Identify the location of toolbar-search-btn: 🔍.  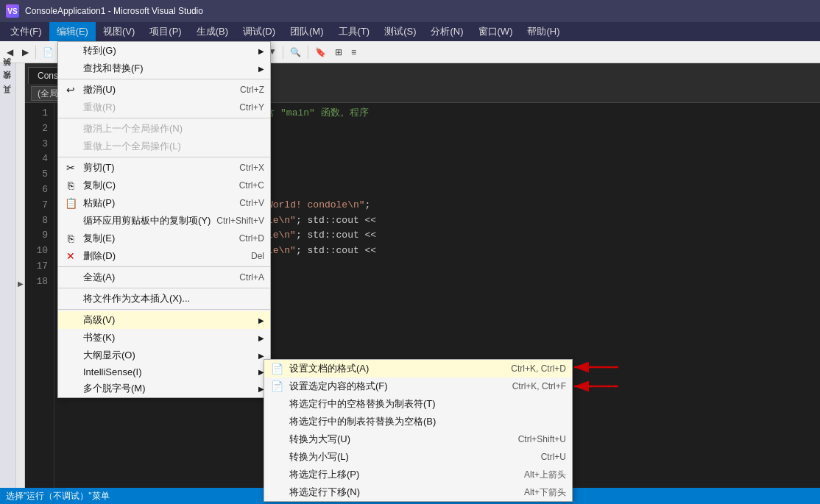
(296, 52).